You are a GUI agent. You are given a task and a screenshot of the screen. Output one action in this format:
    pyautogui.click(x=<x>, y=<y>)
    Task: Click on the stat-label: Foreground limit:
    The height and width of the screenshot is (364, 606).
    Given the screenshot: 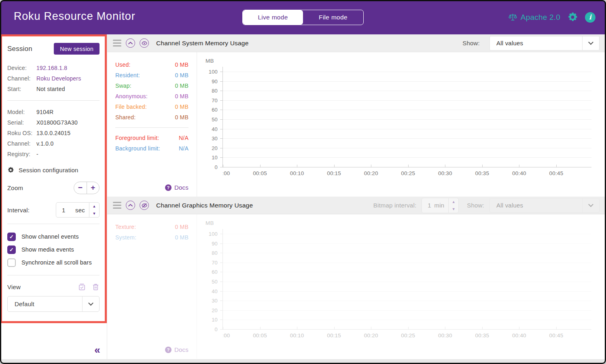 What is the action you would take?
    pyautogui.click(x=137, y=138)
    